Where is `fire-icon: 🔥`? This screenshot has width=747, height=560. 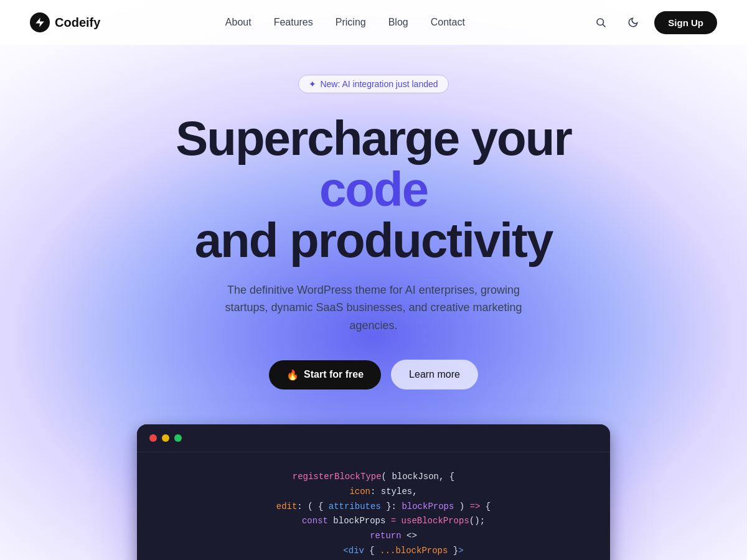
fire-icon: 🔥 is located at coordinates (293, 375).